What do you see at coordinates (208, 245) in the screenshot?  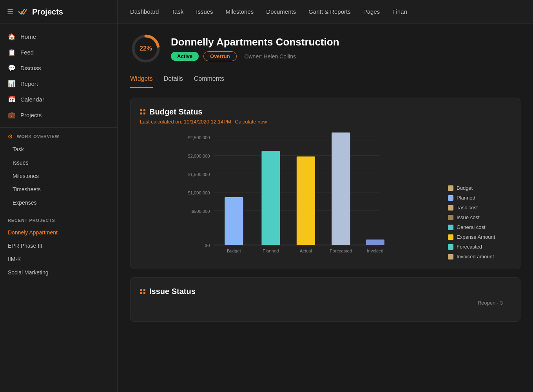 I see `svg-text: $0` at bounding box center [208, 245].